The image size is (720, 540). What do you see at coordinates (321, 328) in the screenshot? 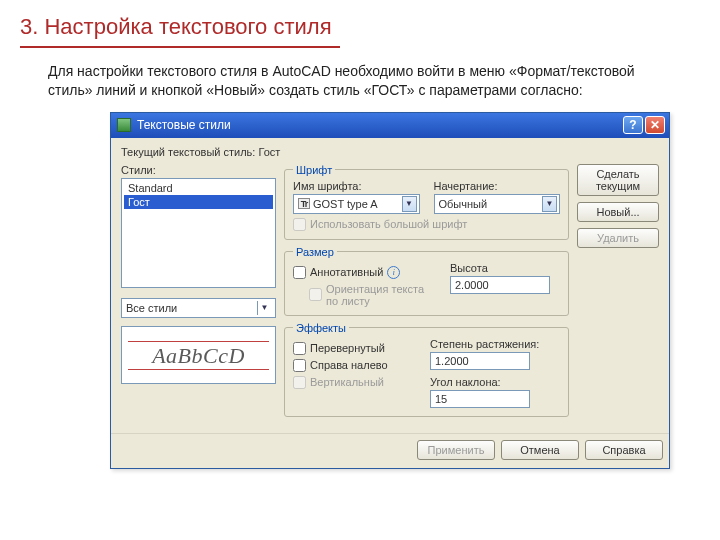
I see `effects-legend: Эффекты` at bounding box center [321, 328].